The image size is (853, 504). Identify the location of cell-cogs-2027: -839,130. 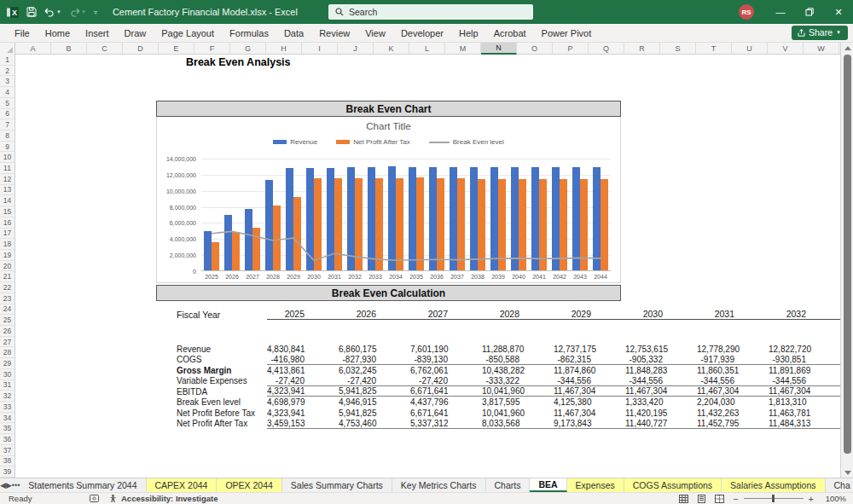
(446, 360).